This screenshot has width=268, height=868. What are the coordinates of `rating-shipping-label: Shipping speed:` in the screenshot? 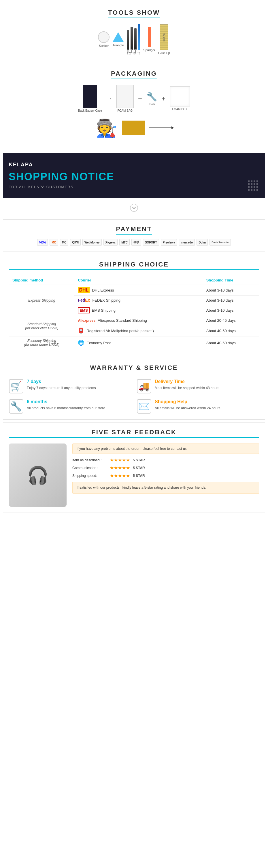 It's located at (90, 476).